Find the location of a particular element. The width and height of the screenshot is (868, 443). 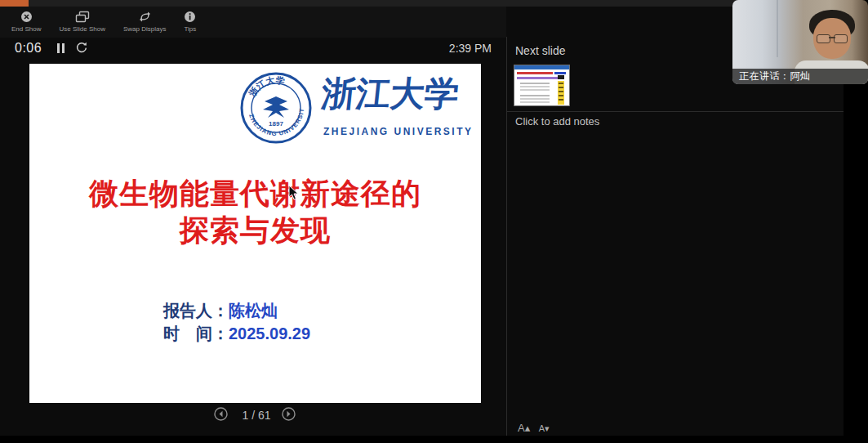

swap-displays-icon is located at coordinates (145, 16).